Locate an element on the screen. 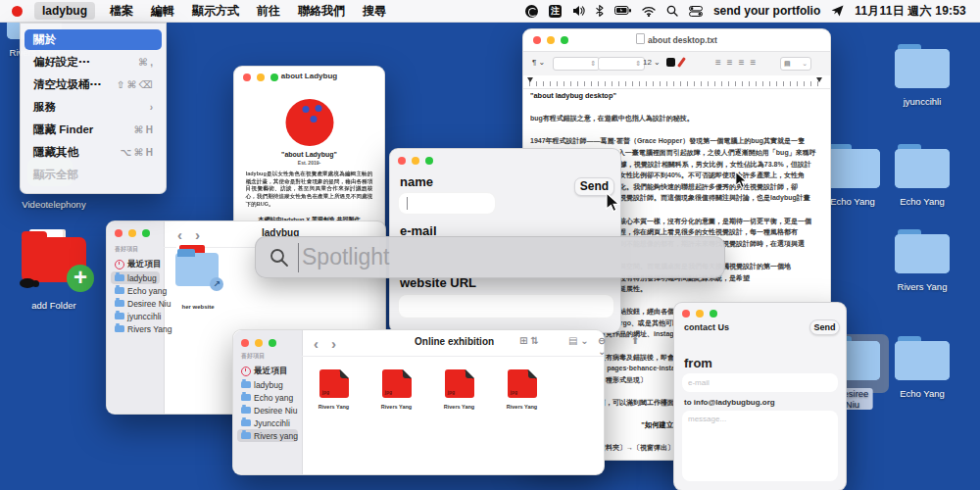 The width and height of the screenshot is (980, 490). sidebar-item: jyunccihli is located at coordinates (135, 316).